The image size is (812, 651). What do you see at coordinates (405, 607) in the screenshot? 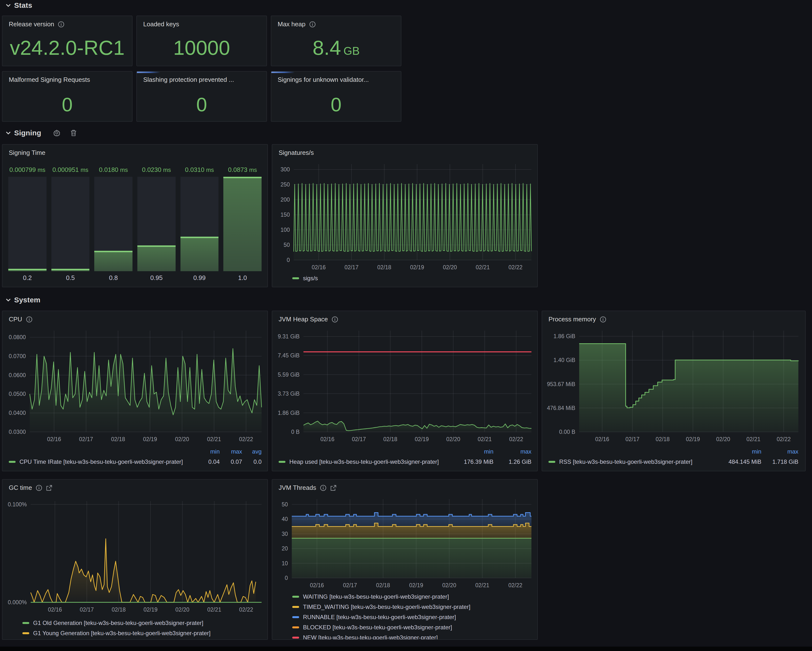
I see `legend-item: TIMED_WAITING [teku-w3s-besu-teku-goerli…` at bounding box center [405, 607].